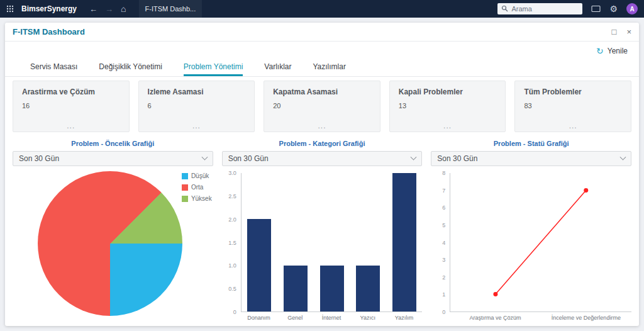 The width and height of the screenshot is (644, 331). What do you see at coordinates (332, 317) in the screenshot?
I see `bar-x-labels: Donanım Genel İnternet Yazıcı Yazılım` at bounding box center [332, 317].